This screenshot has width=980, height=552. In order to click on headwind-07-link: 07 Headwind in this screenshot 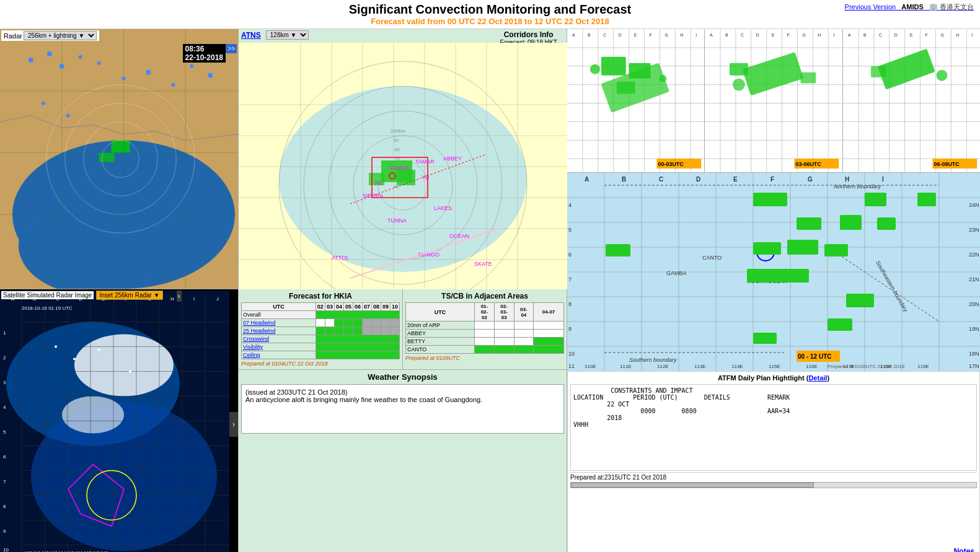, I will do `click(259, 323)`.